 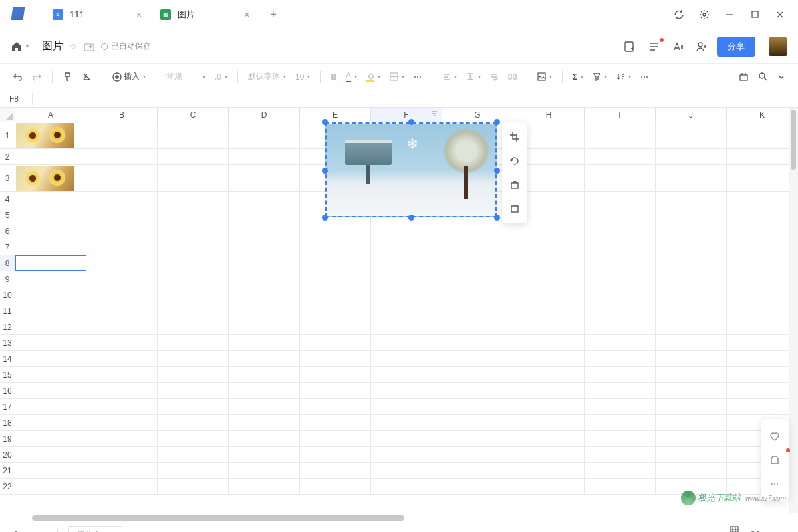 I want to click on column-header-D: D, so click(x=265, y=114).